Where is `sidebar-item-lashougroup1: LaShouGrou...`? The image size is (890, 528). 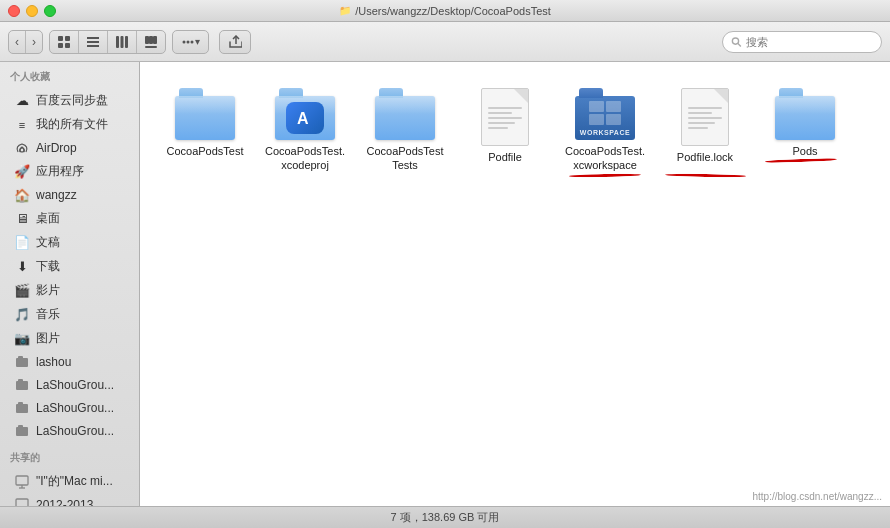 sidebar-item-lashougroup1: LaShouGrou... is located at coordinates (70, 385).